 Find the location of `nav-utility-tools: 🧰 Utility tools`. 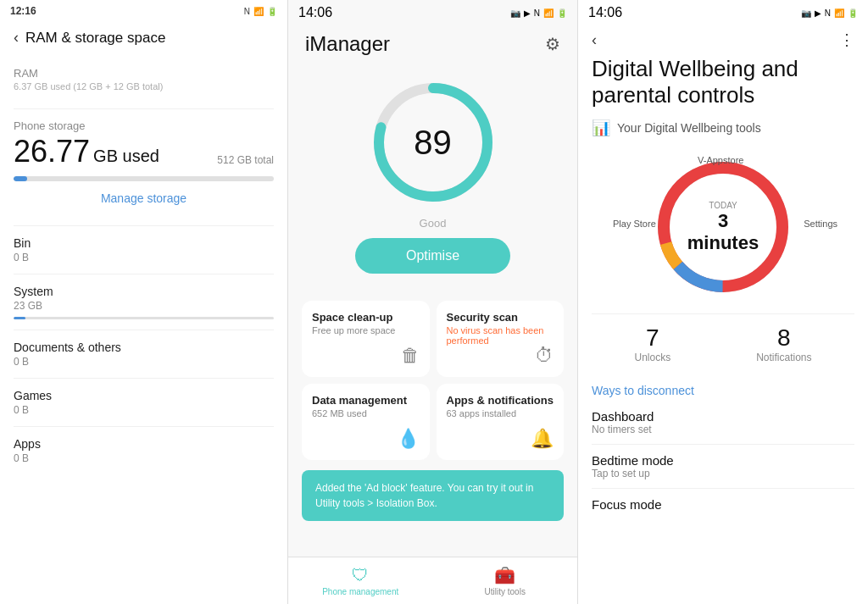

nav-utility-tools: 🧰 Utility tools is located at coordinates (505, 581).